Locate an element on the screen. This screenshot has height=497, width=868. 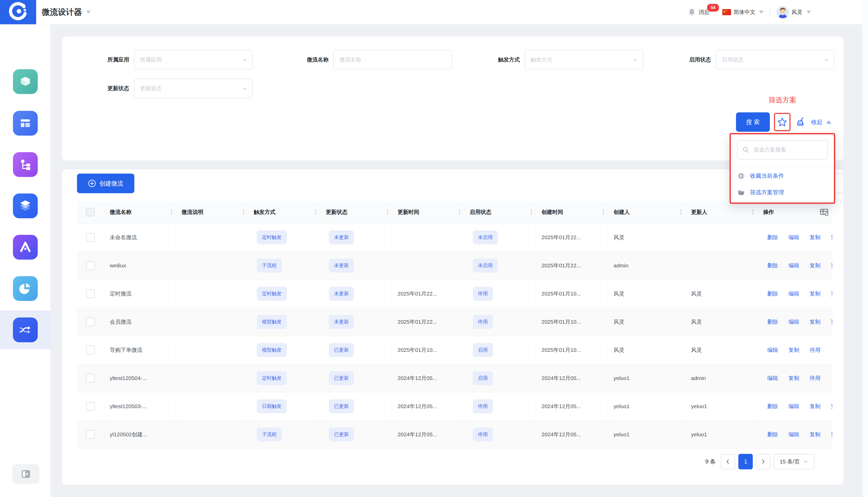
next-page-button is located at coordinates (763, 462).